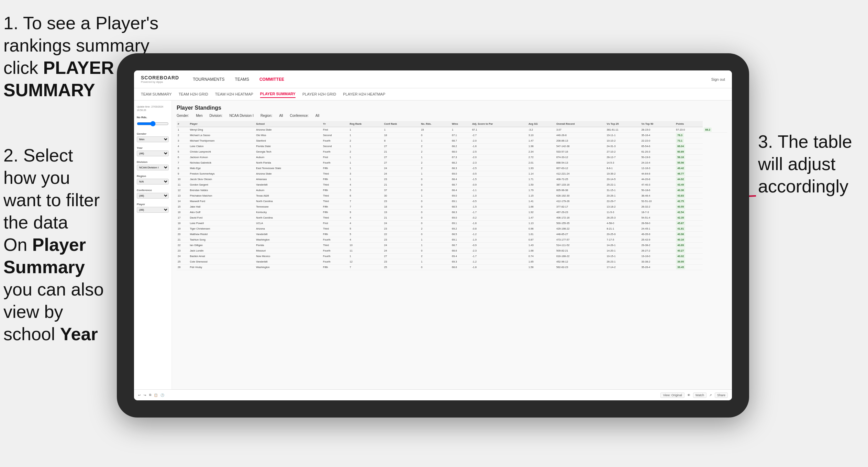  What do you see at coordinates (452, 245) in the screenshot?
I see `table-row: 22Ian GilliganFloridaThird1024168.7-0.91…` at bounding box center [452, 245].